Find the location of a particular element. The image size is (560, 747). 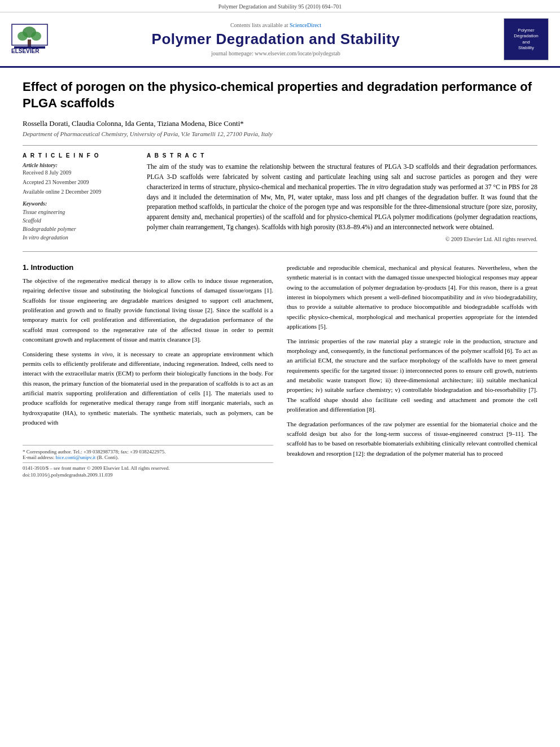

sciencedirect-link: ScienceDirect is located at coordinates (305, 25).